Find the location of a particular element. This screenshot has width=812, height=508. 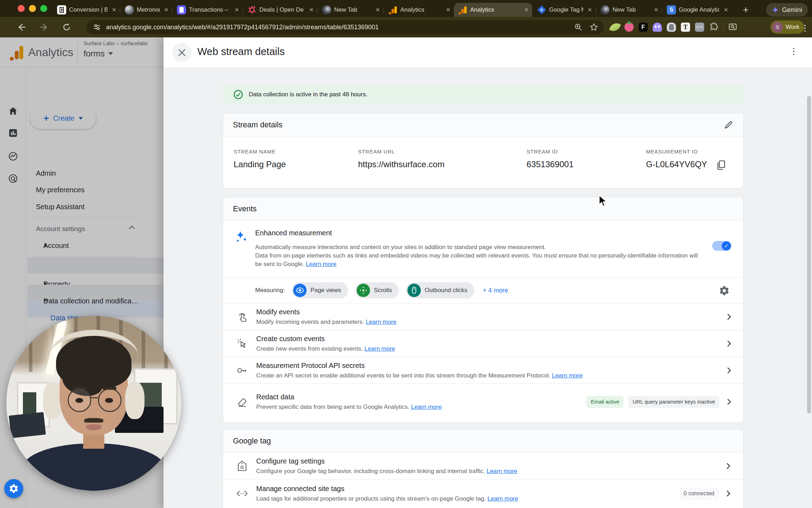

panel-menu-icon is located at coordinates (794, 52).